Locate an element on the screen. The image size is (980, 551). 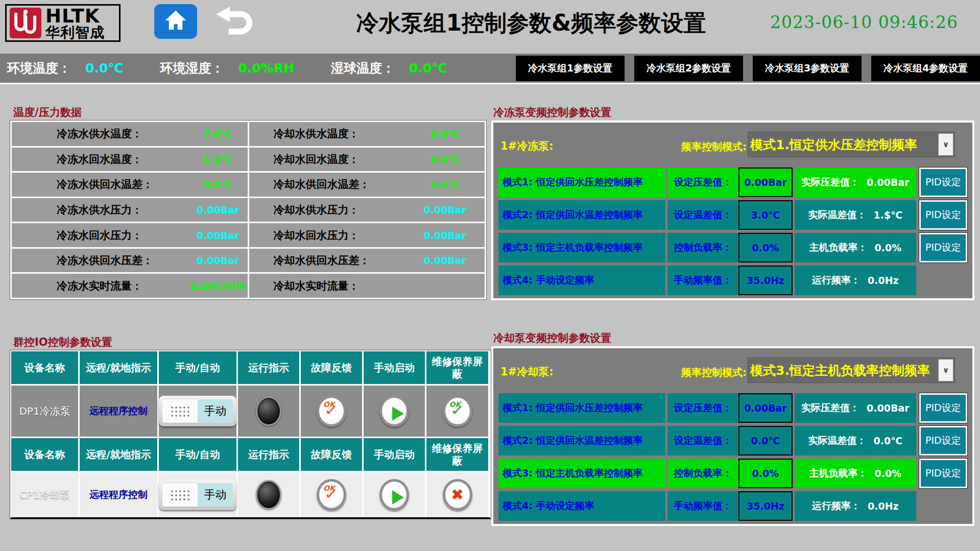
cooling-panel-title: 冷却泵变频控制参数设置 is located at coordinates (553, 338).